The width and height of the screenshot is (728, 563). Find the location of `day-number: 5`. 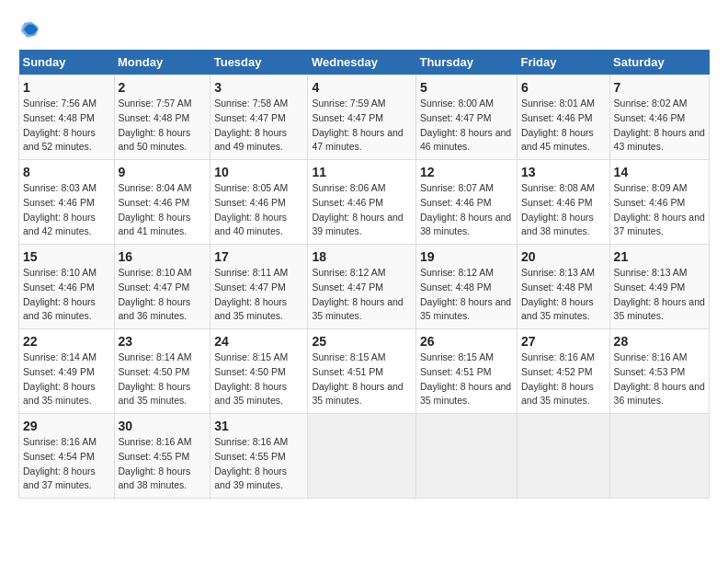

day-number: 5 is located at coordinates (467, 87).